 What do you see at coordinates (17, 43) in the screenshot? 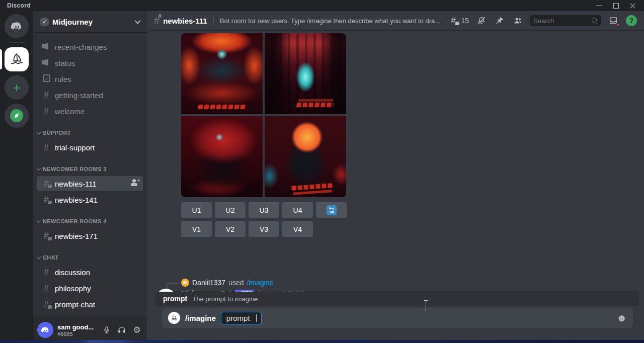
I see `rail-divider` at bounding box center [17, 43].